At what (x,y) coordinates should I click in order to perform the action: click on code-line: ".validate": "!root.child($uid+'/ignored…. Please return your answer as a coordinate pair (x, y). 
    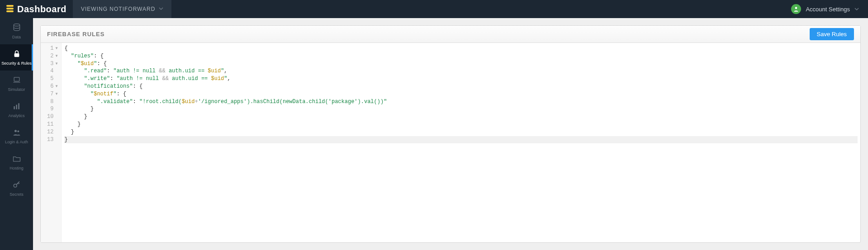
    Looking at the image, I should click on (461, 102).